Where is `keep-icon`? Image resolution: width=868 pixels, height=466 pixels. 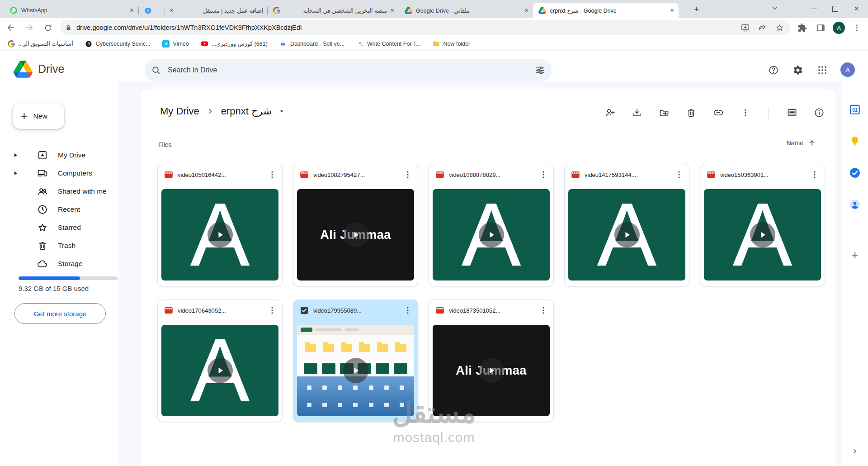 keep-icon is located at coordinates (855, 142).